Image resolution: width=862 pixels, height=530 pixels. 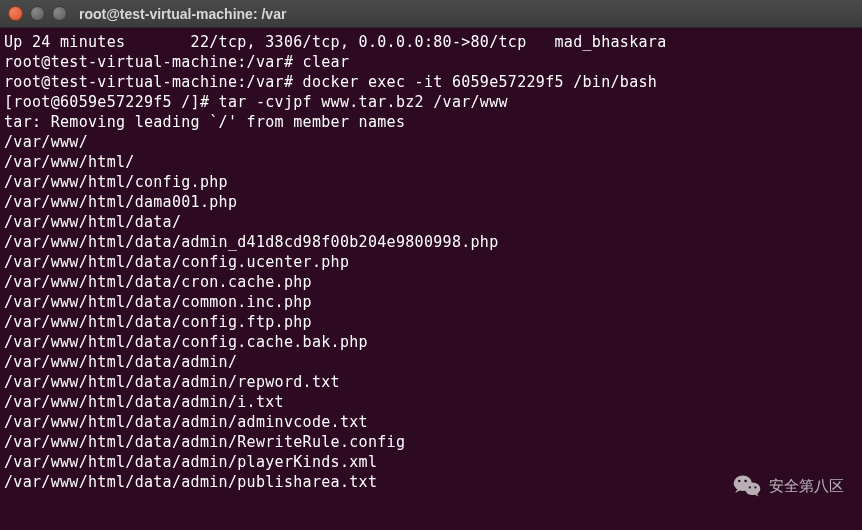 I want to click on window-title: root@test-virtual-machine: /var, so click(x=182, y=14).